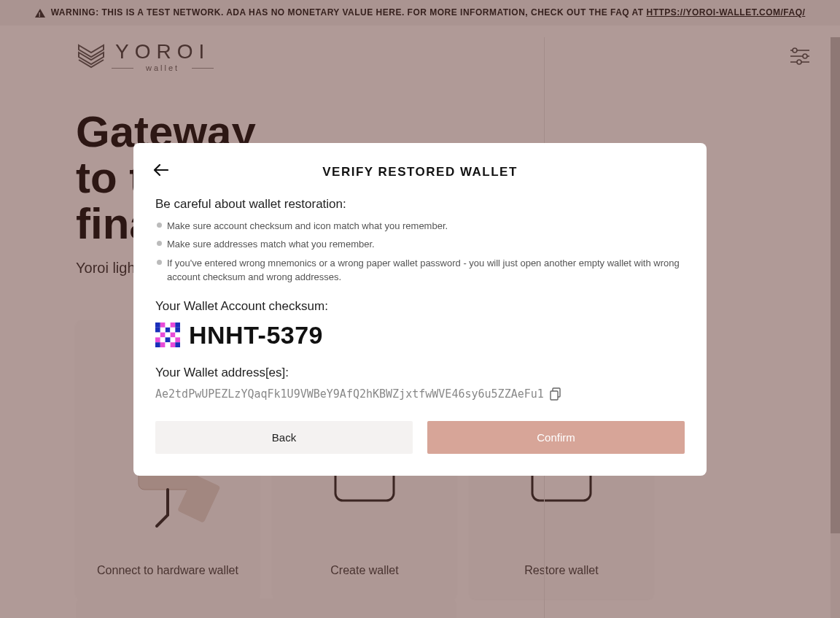 The width and height of the screenshot is (840, 618). Describe the element at coordinates (284, 438) in the screenshot. I see `back-button: Back` at that location.